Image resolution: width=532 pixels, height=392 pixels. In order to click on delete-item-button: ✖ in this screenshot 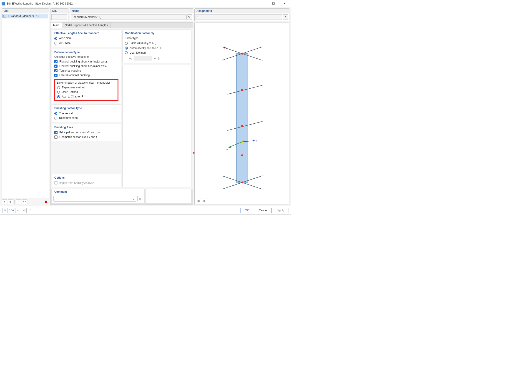, I will do `click(46, 202)`.